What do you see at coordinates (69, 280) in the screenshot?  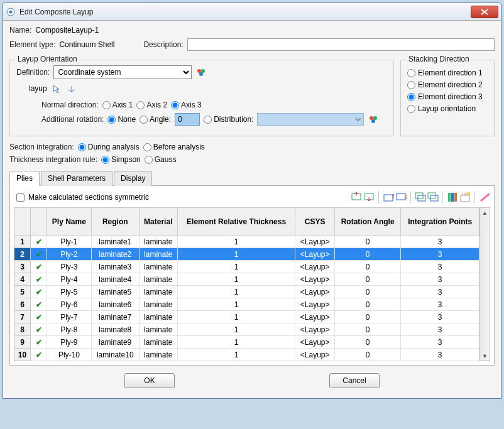 I see `cell-plyname: Ply-4` at bounding box center [69, 280].